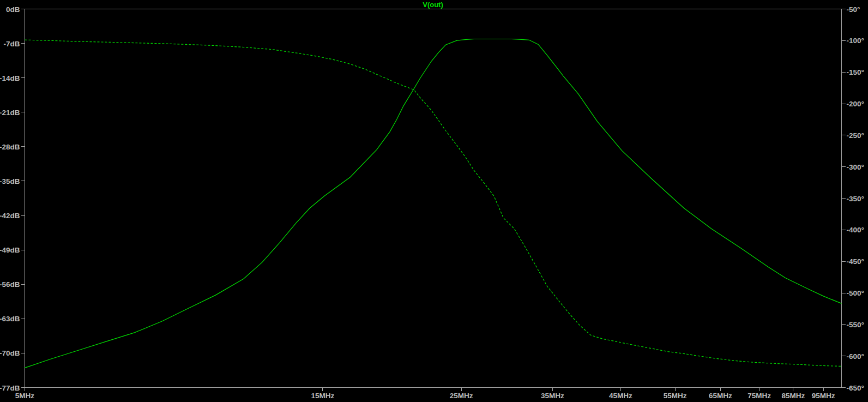  I want to click on y-right-tick-label: -400°, so click(855, 230).